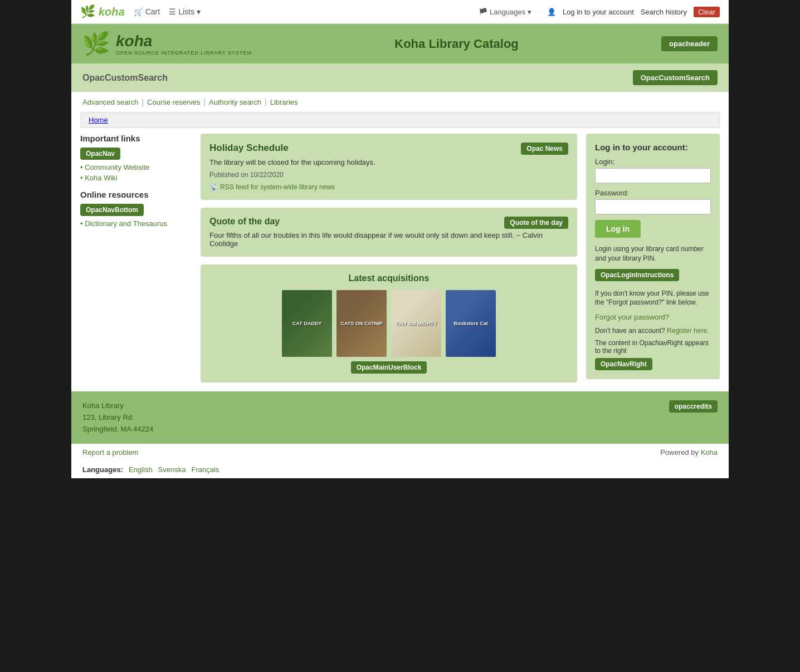  I want to click on home-breadcrumb: Home, so click(98, 120).